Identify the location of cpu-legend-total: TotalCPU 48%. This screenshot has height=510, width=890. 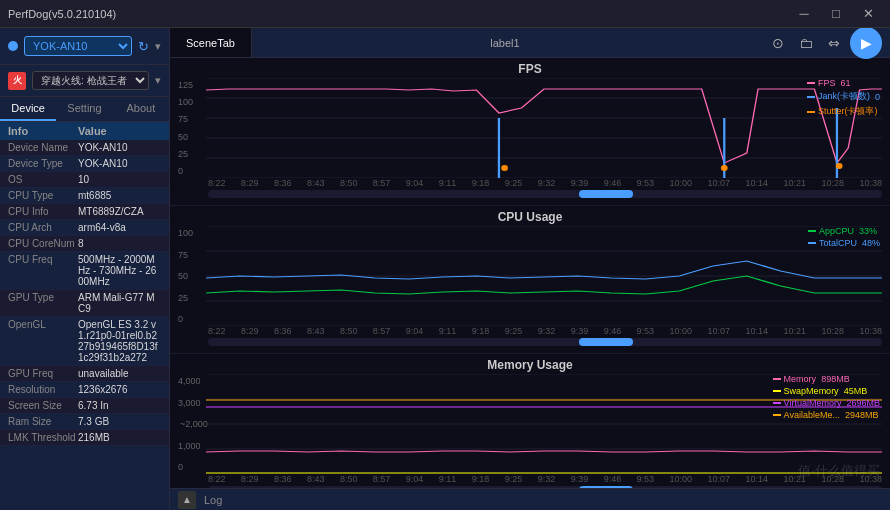
(844, 243).